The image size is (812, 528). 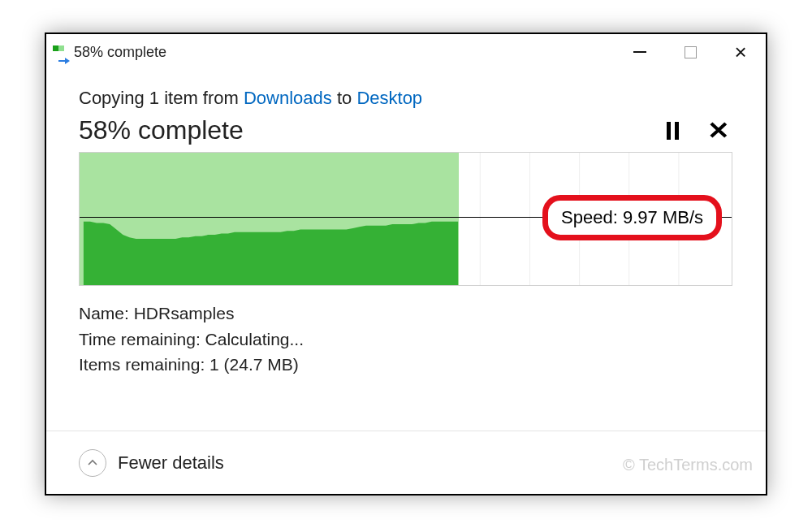 What do you see at coordinates (106, 314) in the screenshot?
I see `name-label: Name:` at bounding box center [106, 314].